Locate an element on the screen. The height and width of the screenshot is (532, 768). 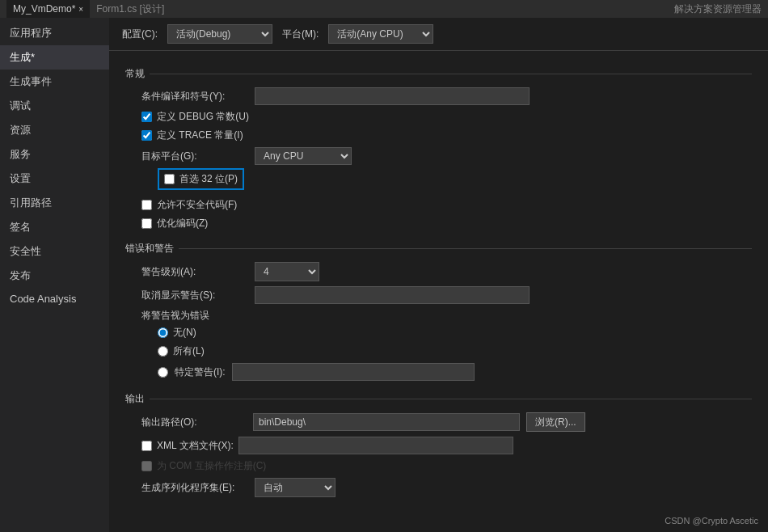
specific-radio is located at coordinates (163, 372).